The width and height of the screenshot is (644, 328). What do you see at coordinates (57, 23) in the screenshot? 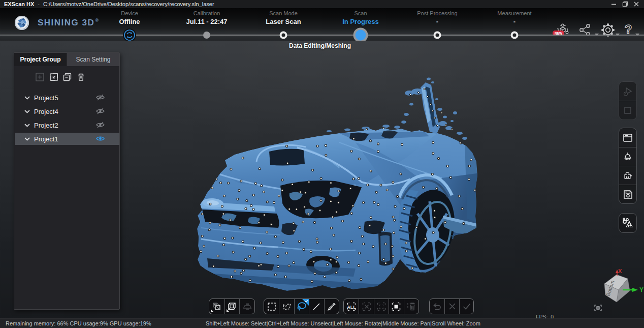
I see `brand-logo: SHINING 3D®` at bounding box center [57, 23].